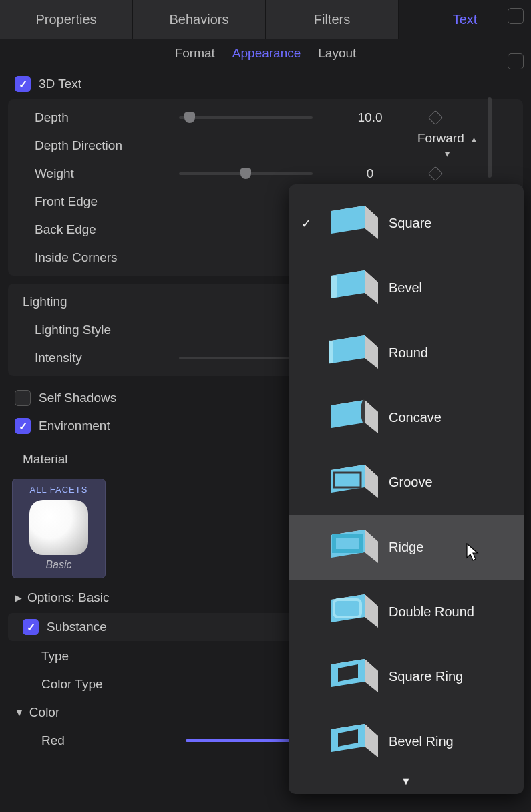  Describe the element at coordinates (426, 677) in the screenshot. I see `edge-option-label: Square Ring` at that location.